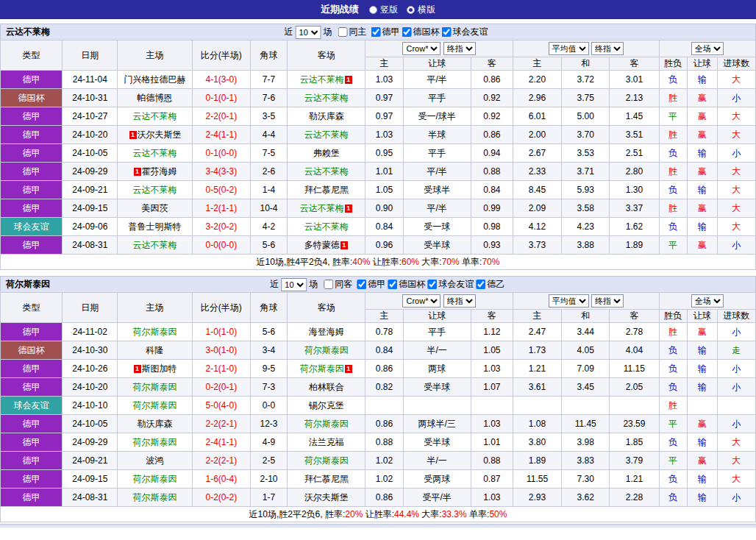  What do you see at coordinates (221, 480) in the screenshot?
I see `score-cell: 1-6(0-4)` at bounding box center [221, 480].